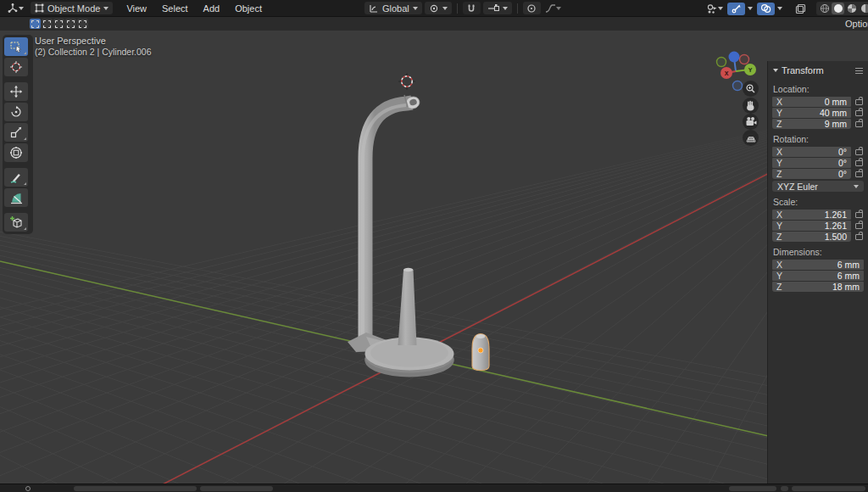 The image size is (868, 492). Describe the element at coordinates (70, 41) in the screenshot. I see `view-label: User Perspective` at that location.